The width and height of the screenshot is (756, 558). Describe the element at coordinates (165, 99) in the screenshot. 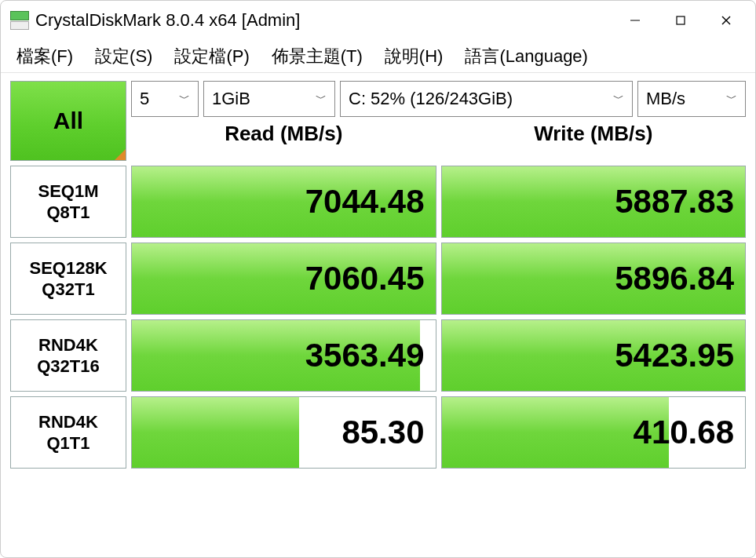

I see `loops-select: 5 ﹀` at that location.